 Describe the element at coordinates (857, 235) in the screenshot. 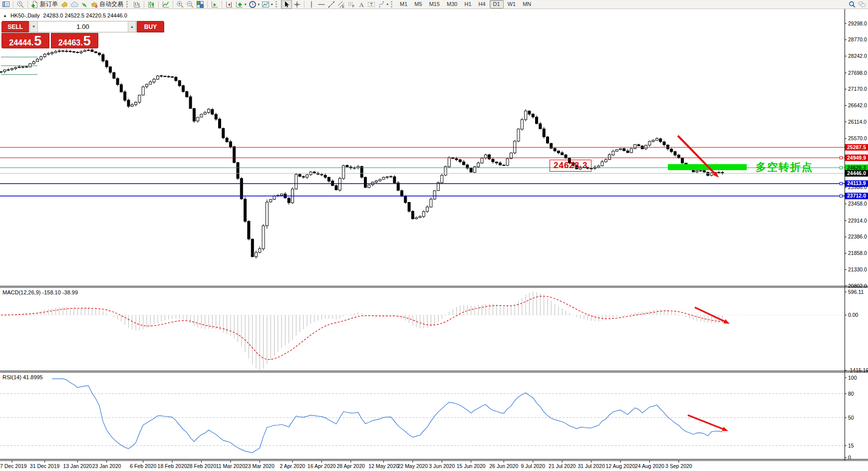

I see `price-axis: 29298.028770.028242.027698.027170.026642…` at that location.